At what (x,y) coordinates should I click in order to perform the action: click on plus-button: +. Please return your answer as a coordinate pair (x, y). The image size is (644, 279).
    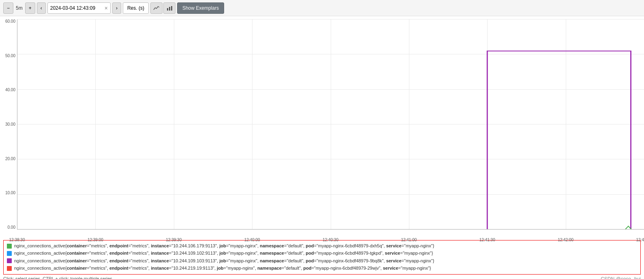
    Looking at the image, I should click on (30, 8).